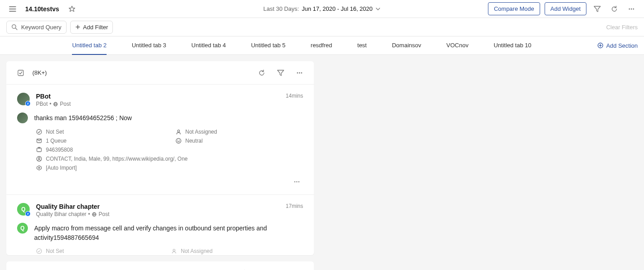 The image size is (644, 270). I want to click on meta-contact: CONTACT, India, Male, 99, https://www.wi…, so click(170, 159).